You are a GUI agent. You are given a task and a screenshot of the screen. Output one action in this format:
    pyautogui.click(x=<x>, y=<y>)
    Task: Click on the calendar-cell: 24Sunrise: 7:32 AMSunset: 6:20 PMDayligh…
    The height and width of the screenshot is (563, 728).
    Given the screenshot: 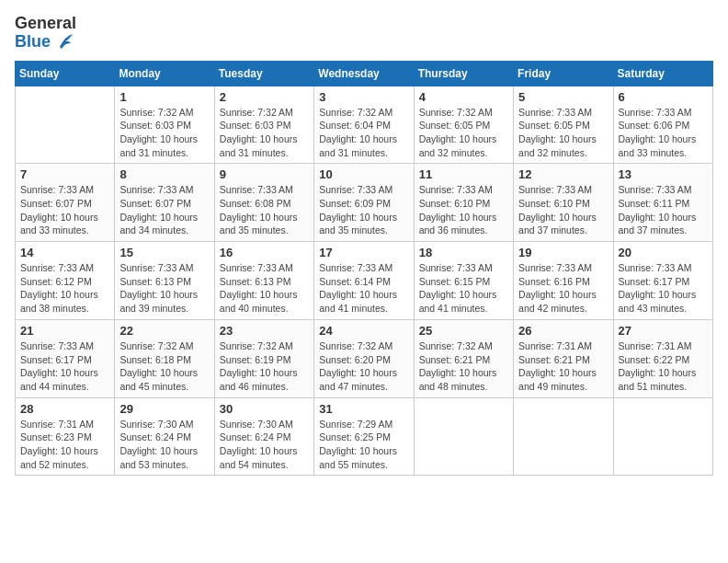 What is the action you would take?
    pyautogui.click(x=364, y=359)
    